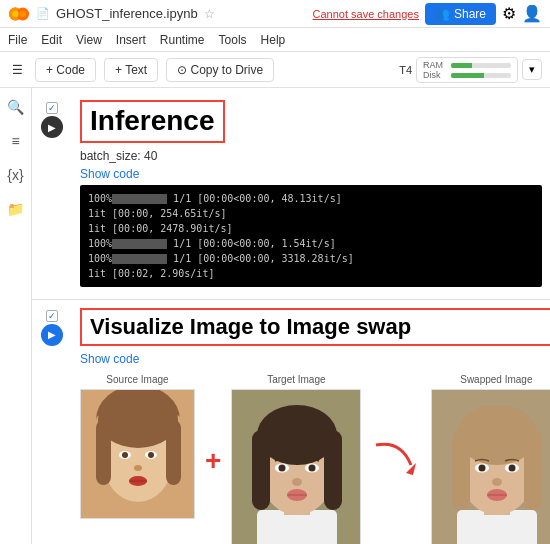 The image size is (550, 544). Describe the element at coordinates (52, 316) in the screenshot. I see `check-icon-2: ✓` at that location.